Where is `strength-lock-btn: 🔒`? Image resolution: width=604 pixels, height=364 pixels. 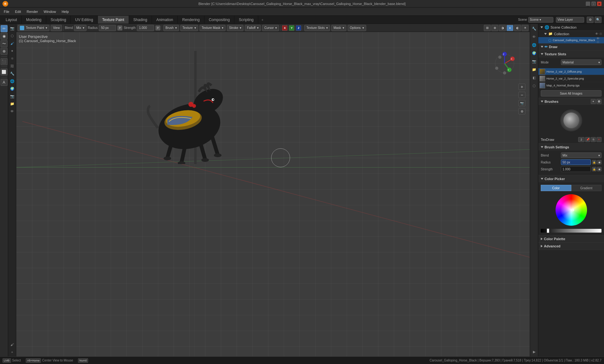 strength-lock-btn: 🔒 is located at coordinates (594, 169).